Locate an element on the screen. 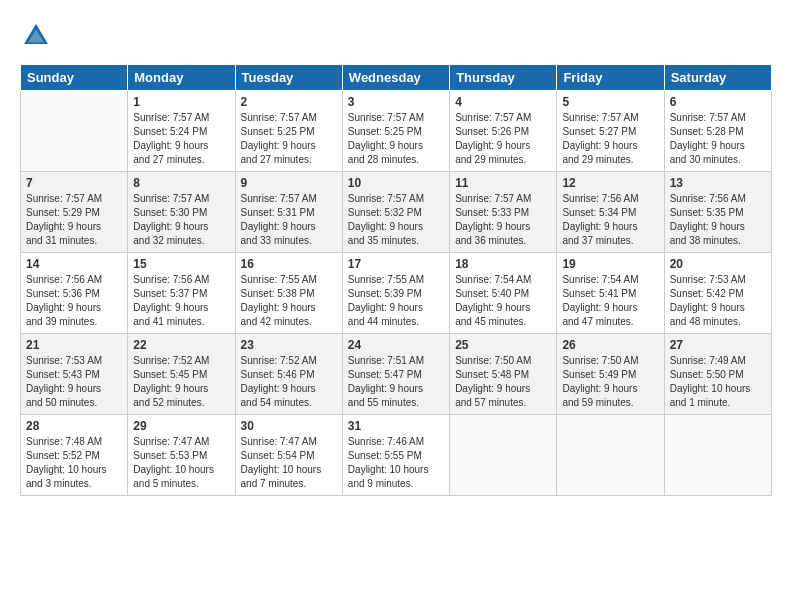 The height and width of the screenshot is (612, 792). day-number: 24 is located at coordinates (396, 345).